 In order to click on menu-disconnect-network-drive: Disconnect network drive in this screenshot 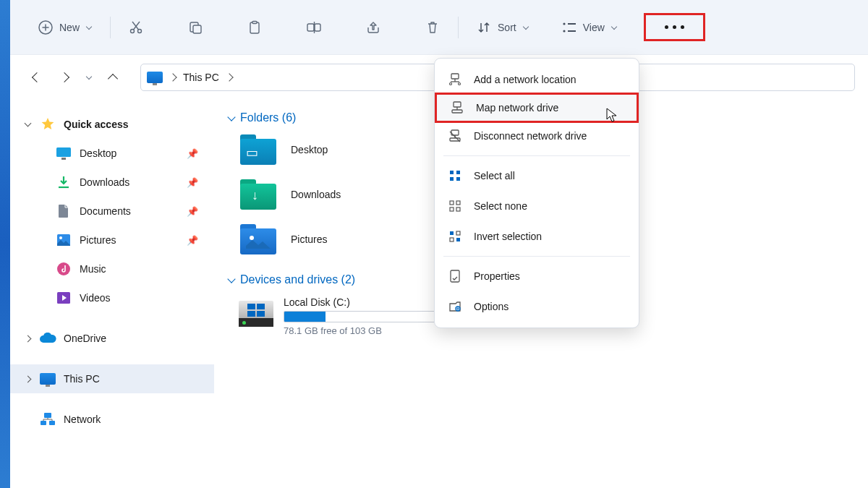, I will do `click(537, 136)`.